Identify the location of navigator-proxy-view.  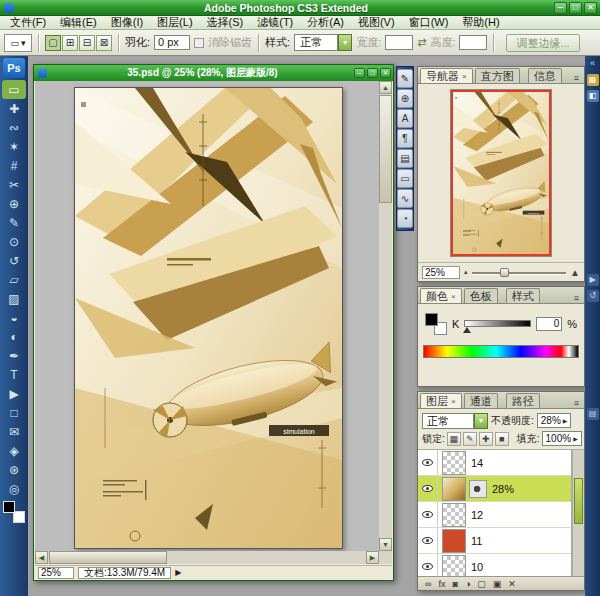
(501, 173).